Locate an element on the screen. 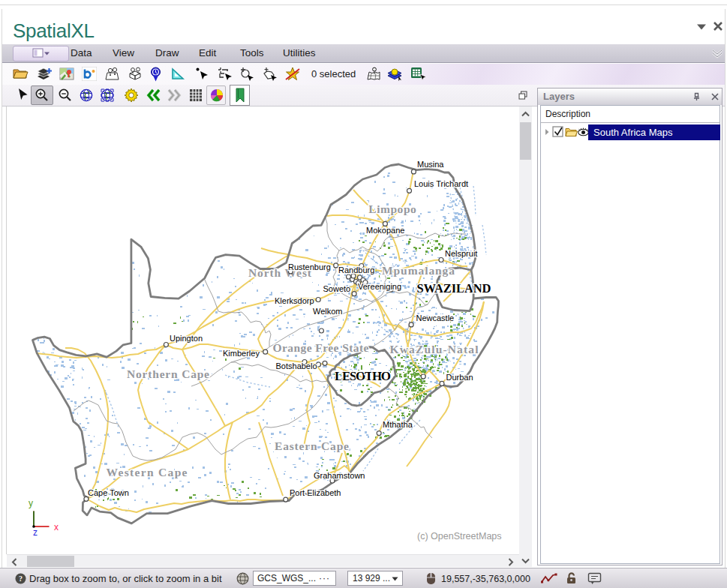 This screenshot has width=727, height=588. svg-text: Louis Trichardt is located at coordinates (441, 184).